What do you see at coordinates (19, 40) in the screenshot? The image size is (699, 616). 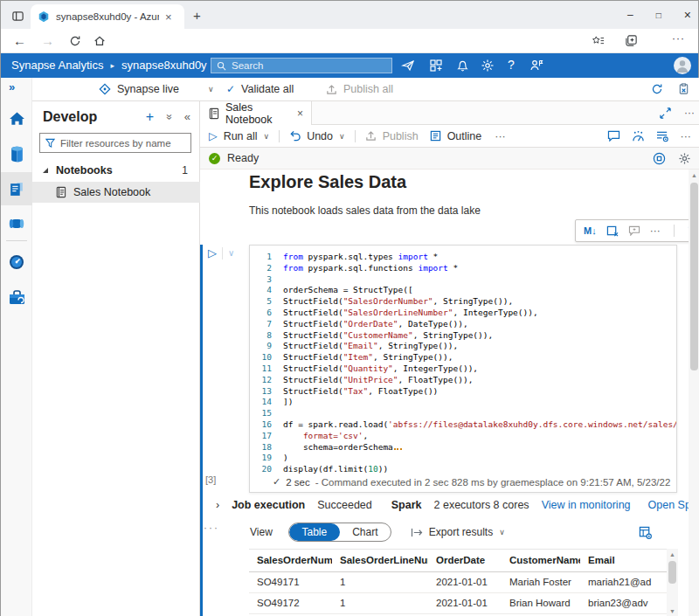 I see `back-button: ←` at bounding box center [19, 40].